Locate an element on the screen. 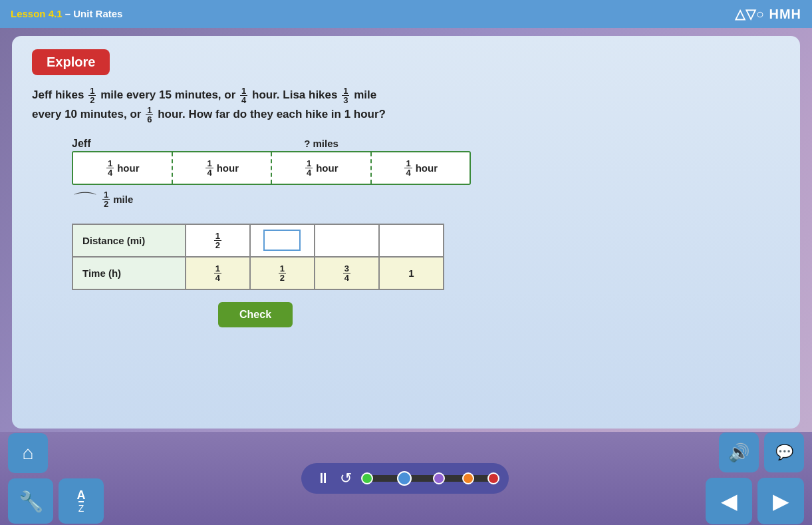  replay-button: ↺ is located at coordinates (346, 478).